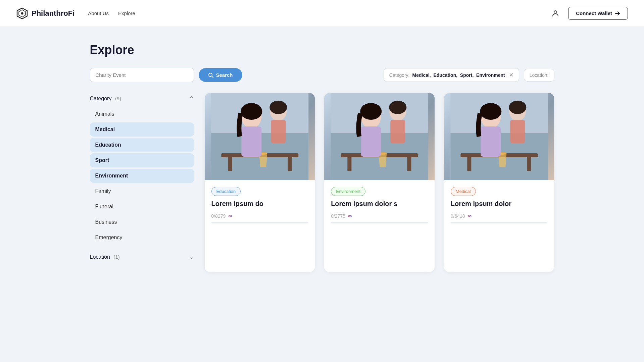 The width and height of the screenshot is (644, 362). I want to click on logo-icon, so click(22, 13).